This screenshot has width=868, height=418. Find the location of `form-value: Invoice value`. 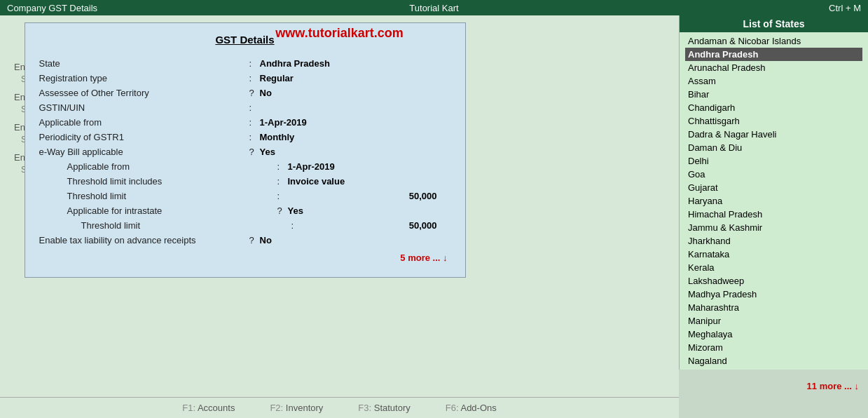

form-value: Invoice value is located at coordinates (370, 181).